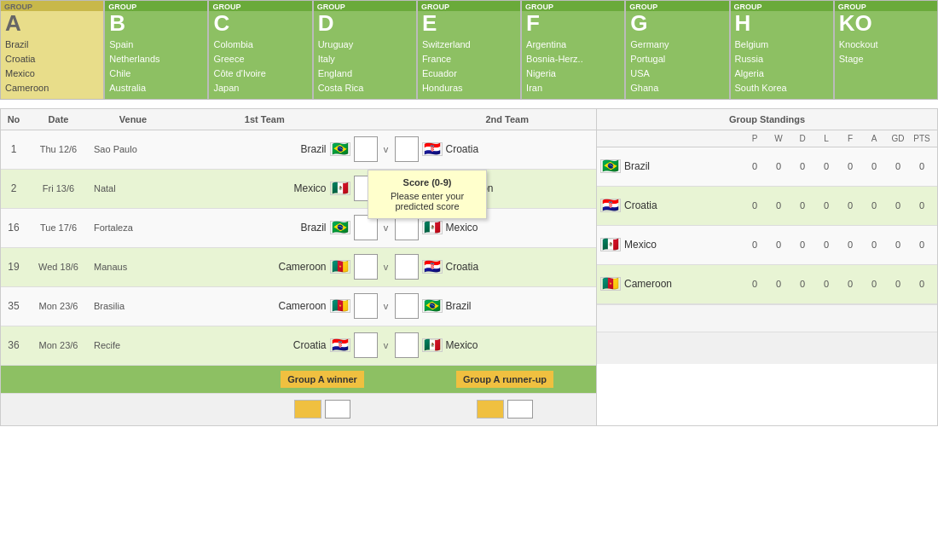 The image size is (938, 560). I want to click on tooltip-title: Score (0-9), so click(427, 182).